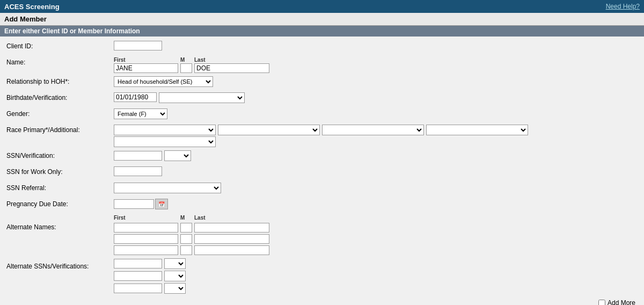  What do you see at coordinates (602, 303) in the screenshot?
I see `add-more-checkbox` at bounding box center [602, 303].